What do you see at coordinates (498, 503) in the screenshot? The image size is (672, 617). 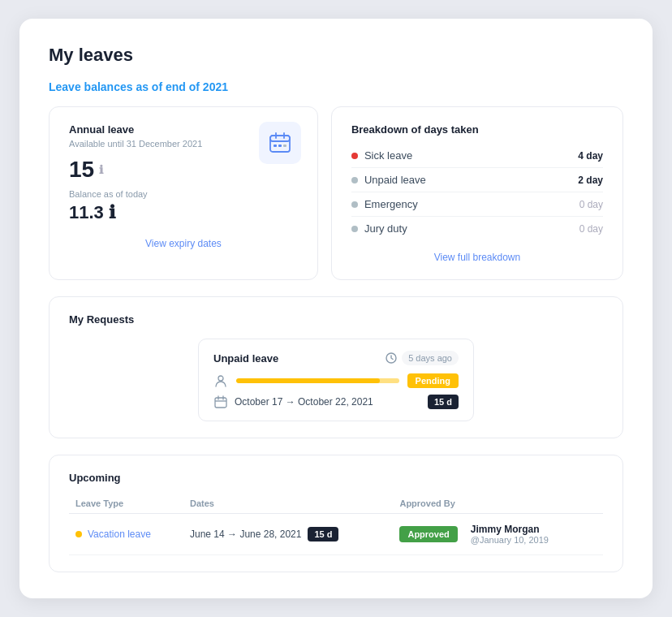 I see `col-approved-by: Approved By` at bounding box center [498, 503].